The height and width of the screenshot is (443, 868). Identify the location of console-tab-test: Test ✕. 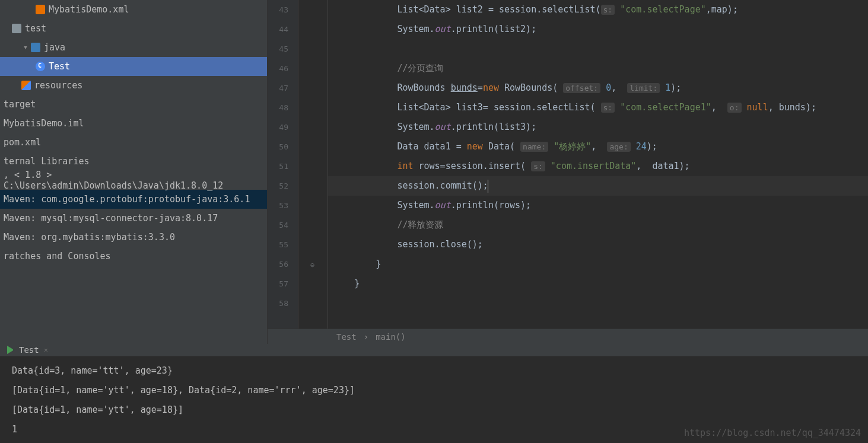
(27, 350).